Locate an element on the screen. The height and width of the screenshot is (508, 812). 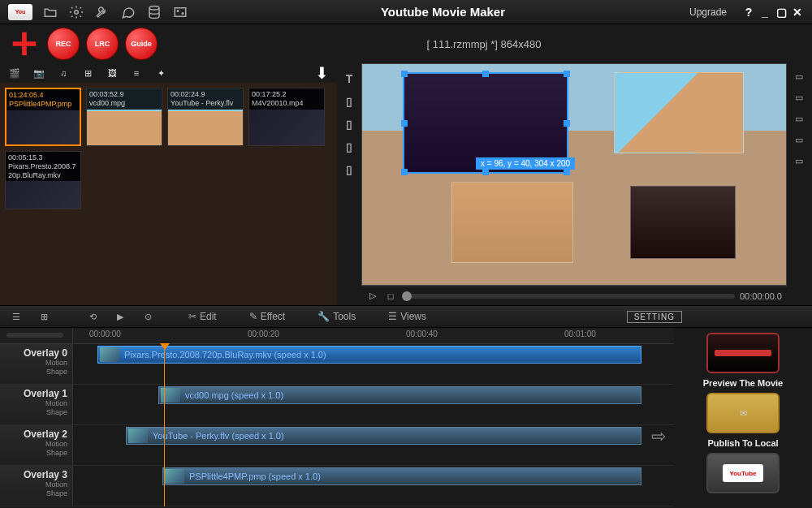
tools-menu: 🔧Tools is located at coordinates (336, 316).